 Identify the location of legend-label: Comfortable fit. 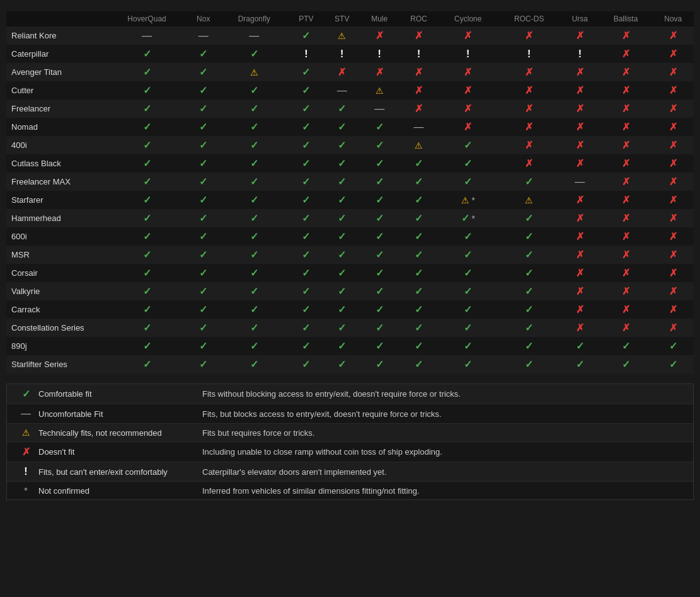
(120, 394).